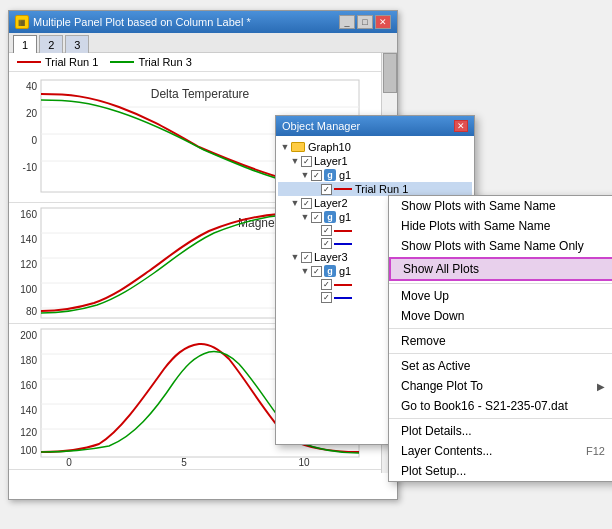  What do you see at coordinates (29, 62) in the screenshot?
I see `legend-line-red` at bounding box center [29, 62].